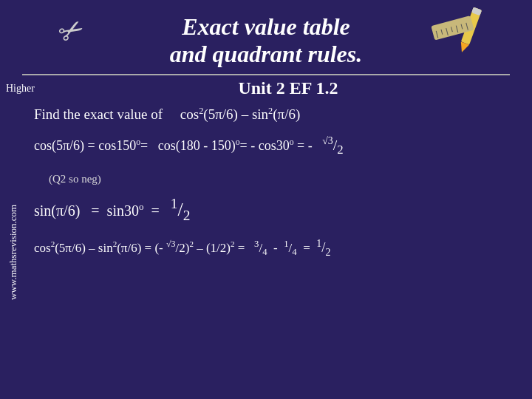 This screenshot has width=532, height=399. Describe the element at coordinates (266, 55) in the screenshot. I see `title-line2: and quadrant rules.` at that location.